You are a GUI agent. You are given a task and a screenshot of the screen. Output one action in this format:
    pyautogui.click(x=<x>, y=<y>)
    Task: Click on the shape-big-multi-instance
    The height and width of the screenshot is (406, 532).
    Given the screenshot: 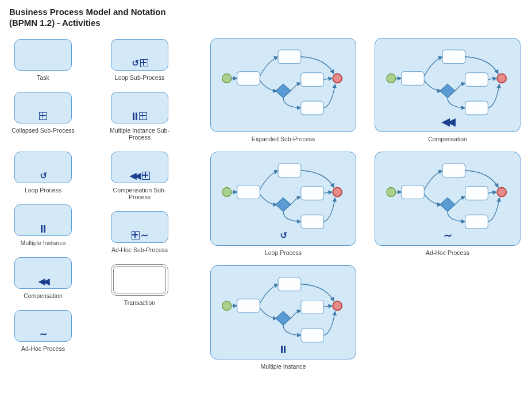 What is the action you would take?
    pyautogui.click(x=283, y=312)
    